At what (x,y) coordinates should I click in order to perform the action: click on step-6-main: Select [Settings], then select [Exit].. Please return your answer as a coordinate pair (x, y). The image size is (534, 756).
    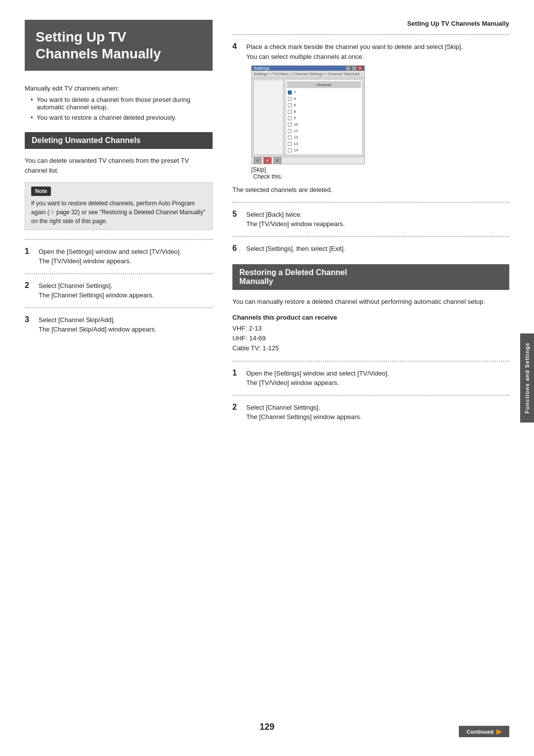
    Looking at the image, I should click on (378, 249).